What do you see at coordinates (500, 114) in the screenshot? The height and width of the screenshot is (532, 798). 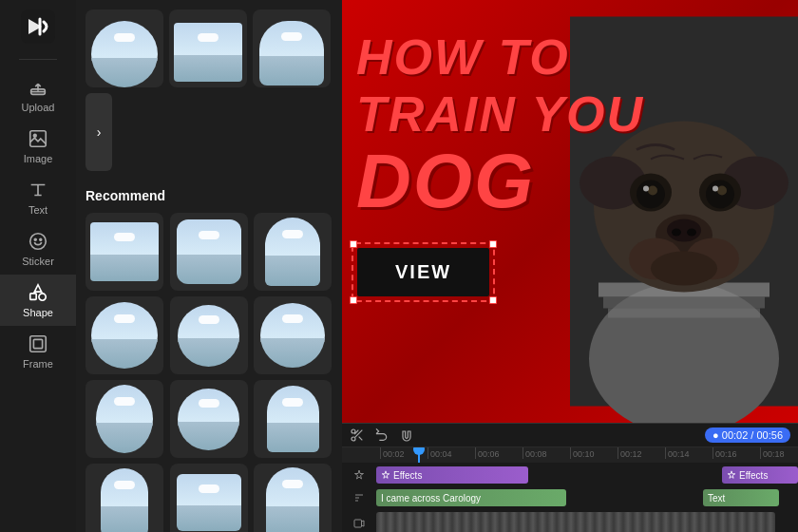 I see `canvas-title-train: TRAIN YOU` at bounding box center [500, 114].